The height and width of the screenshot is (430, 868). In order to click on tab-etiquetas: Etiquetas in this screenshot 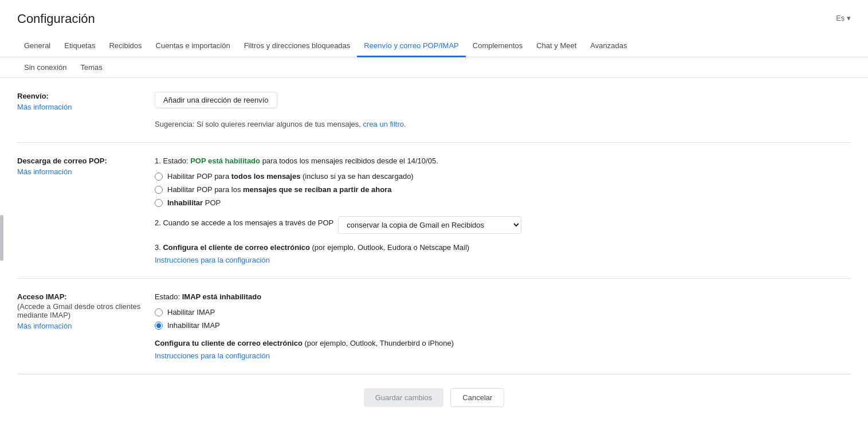, I will do `click(80, 46)`.